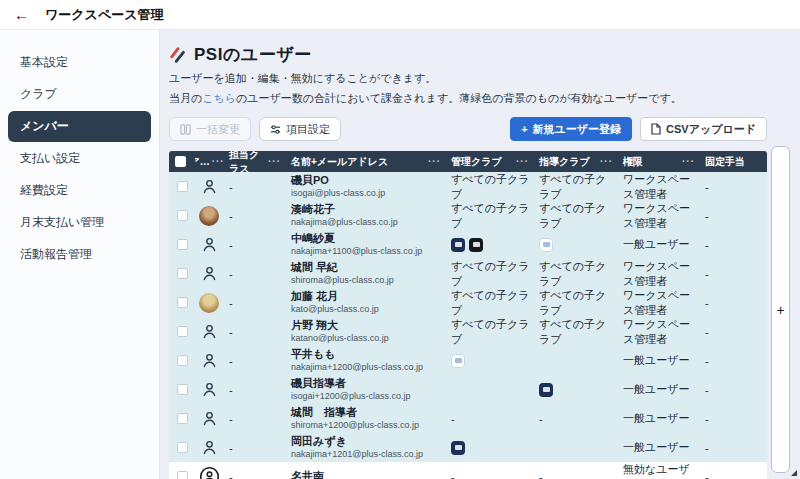 The image size is (800, 479). Describe the element at coordinates (365, 418) in the screenshot. I see `name-email-cell: 城間 指導者shiroma+1200@plus-class.co.jp` at that location.